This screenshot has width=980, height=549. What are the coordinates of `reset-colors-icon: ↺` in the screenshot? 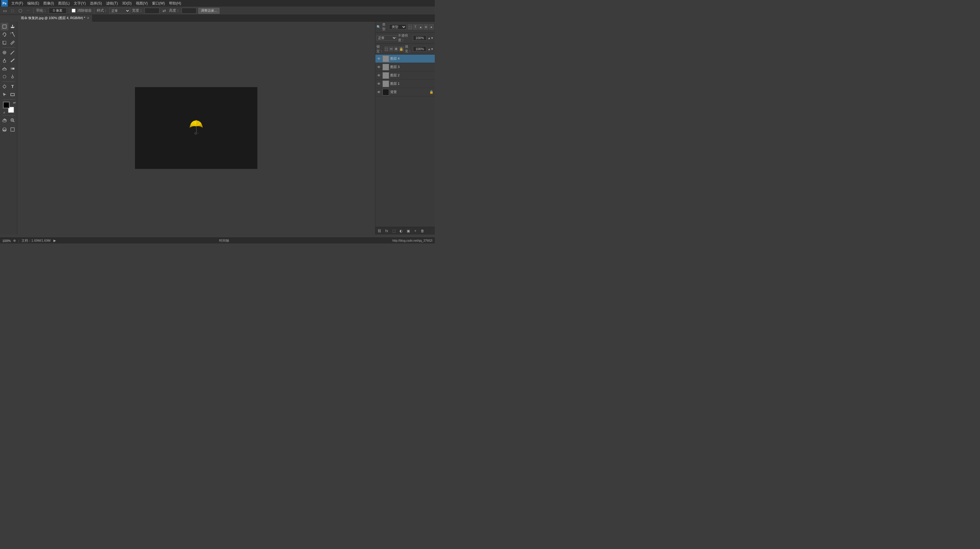 It's located at (4, 113).